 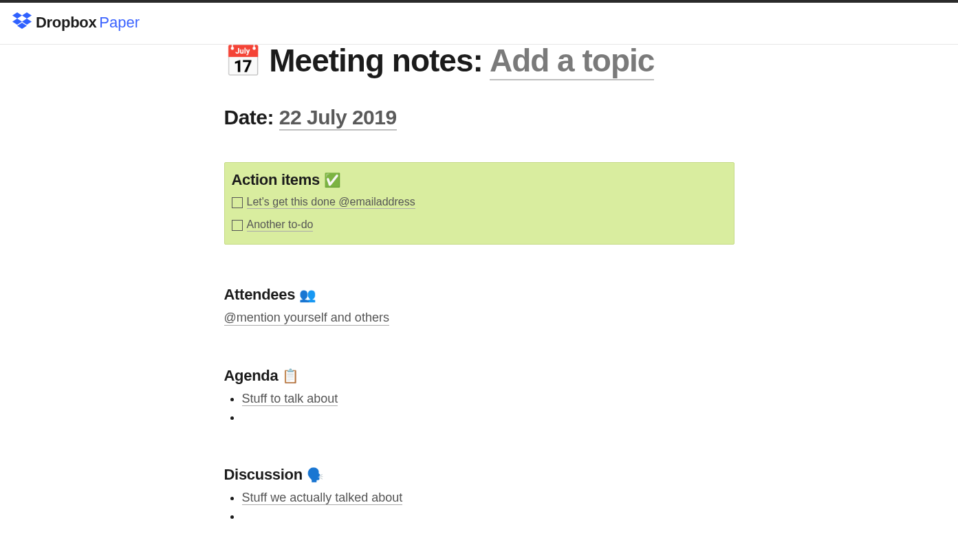 I want to click on dropbox-paper-logo: Dropbox Paper, so click(x=479, y=23).